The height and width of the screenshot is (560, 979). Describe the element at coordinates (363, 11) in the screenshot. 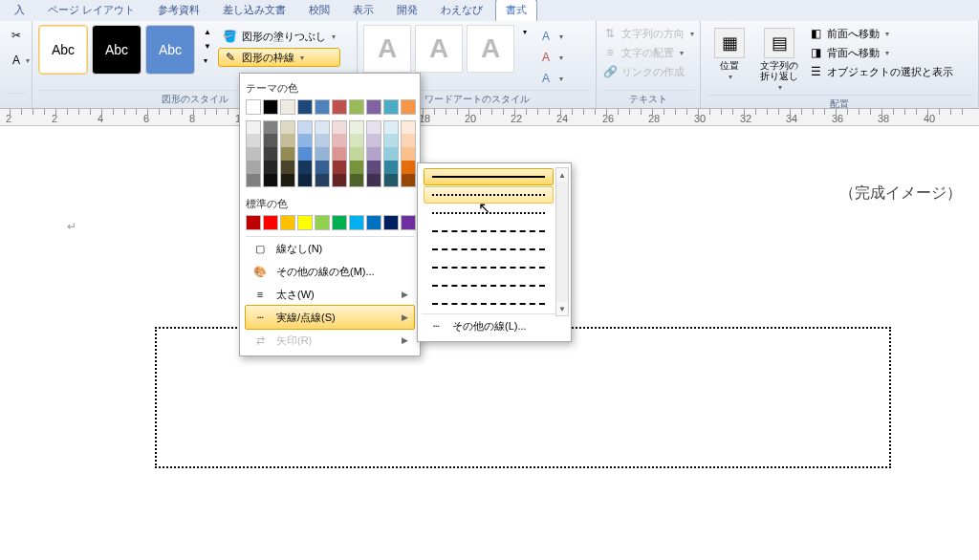

I see `tab-view: 表示` at that location.